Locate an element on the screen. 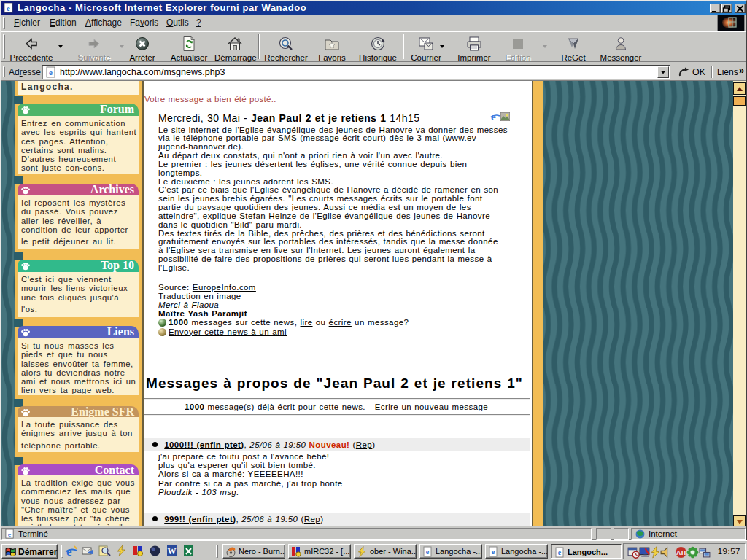 This screenshot has height=560, width=747. svg-text: W is located at coordinates (172, 551).